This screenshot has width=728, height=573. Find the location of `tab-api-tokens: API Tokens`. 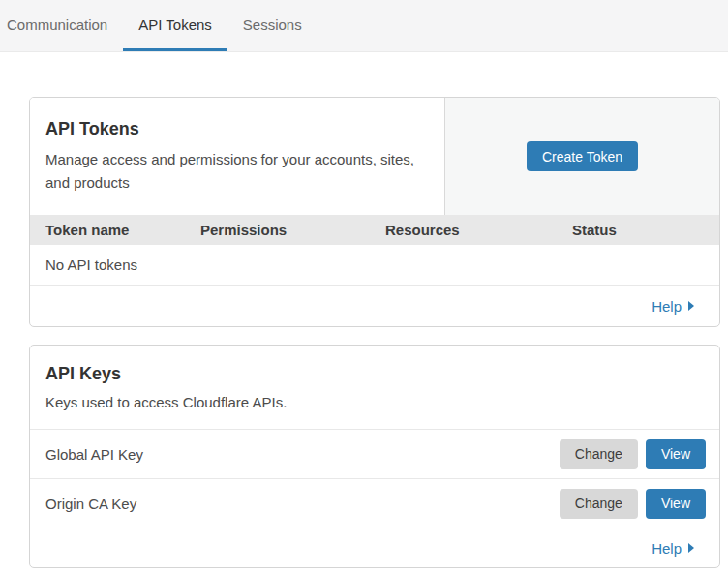

tab-api-tokens: API Tokens is located at coordinates (175, 25).